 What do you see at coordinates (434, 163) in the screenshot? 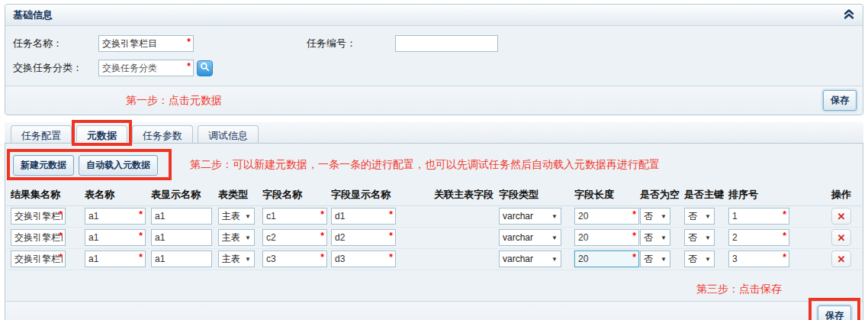
I see `metadata-toolbar: 新建元数据 自动载入元数据 第二步：可以新建元数据，一条一条的进行配置，也可以先…` at bounding box center [434, 163].